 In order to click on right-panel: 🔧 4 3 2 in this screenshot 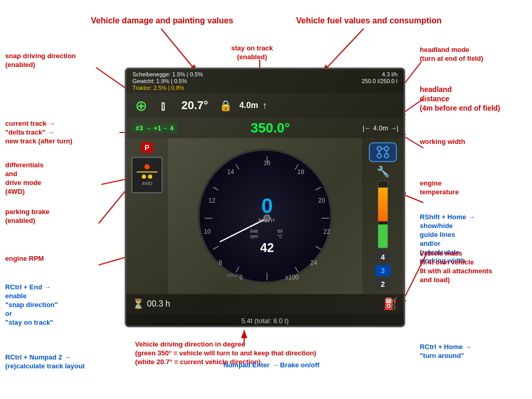, I will do `click(383, 216)`.